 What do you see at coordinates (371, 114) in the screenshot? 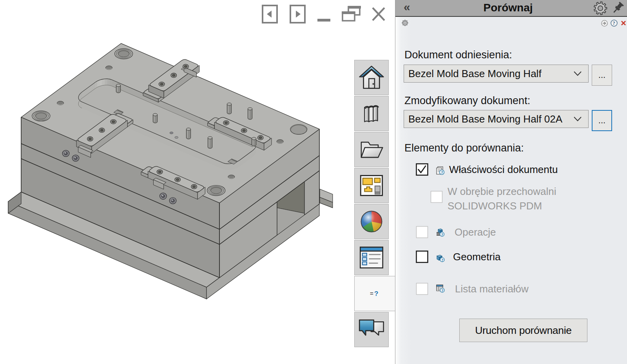
I see `task-pane-tab-design-library` at bounding box center [371, 114].